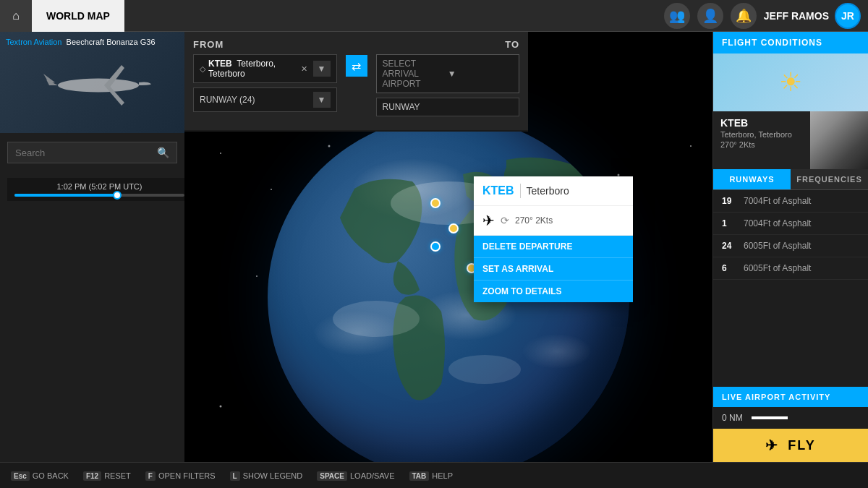  I want to click on bottom-open-filters: FOPEN FILTERS, so click(181, 476).